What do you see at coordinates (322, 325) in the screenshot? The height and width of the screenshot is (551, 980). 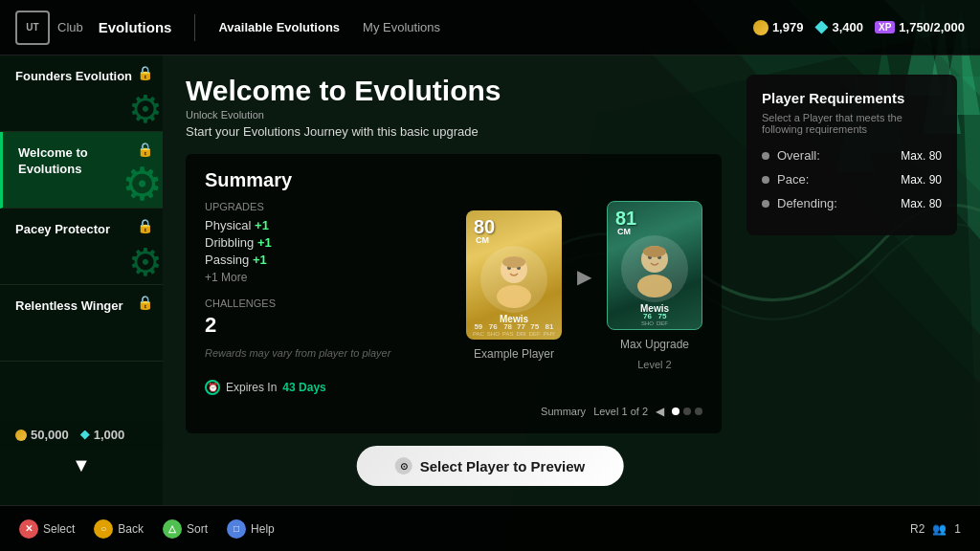 I see `challenges-number: 2` at bounding box center [322, 325].